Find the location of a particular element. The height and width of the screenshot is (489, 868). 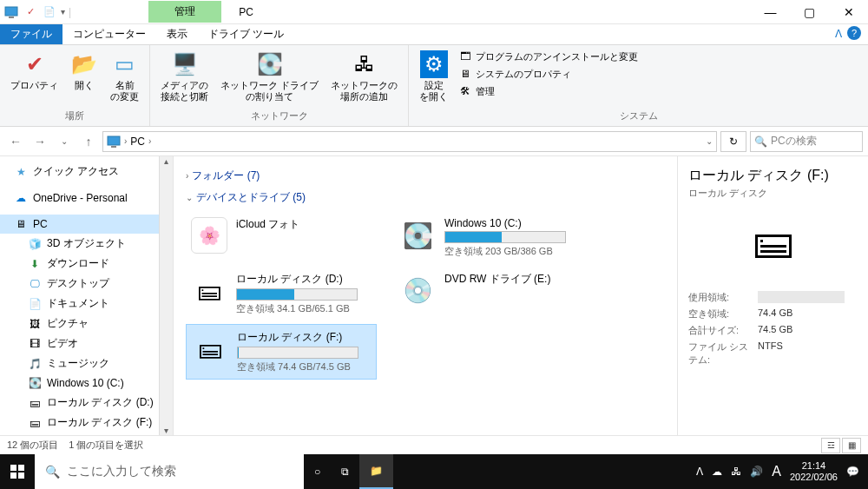

title-bar: ✓ 📄 ▾ | 管理 PC — ▢ ✕ is located at coordinates (434, 12).